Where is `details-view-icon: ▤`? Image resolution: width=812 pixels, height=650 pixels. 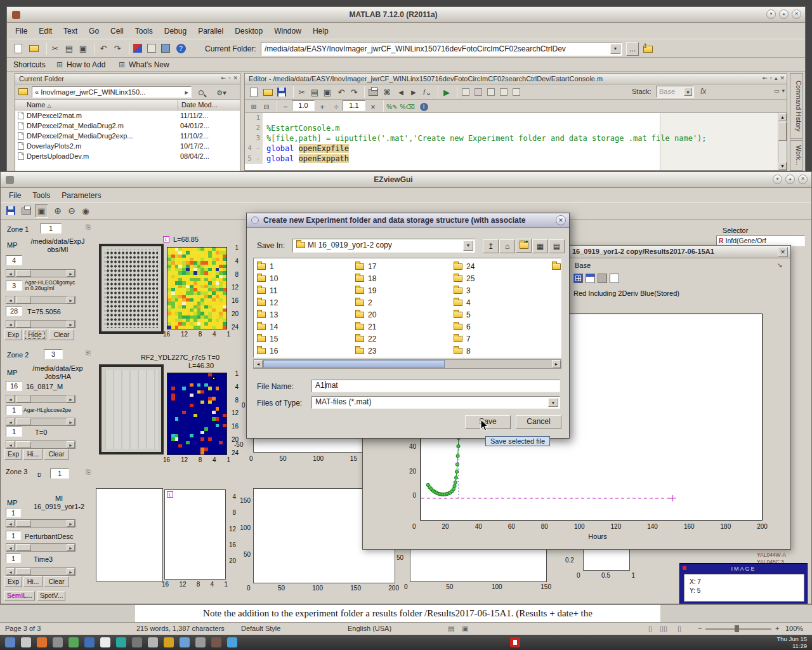 details-view-icon: ▤ is located at coordinates (557, 246).